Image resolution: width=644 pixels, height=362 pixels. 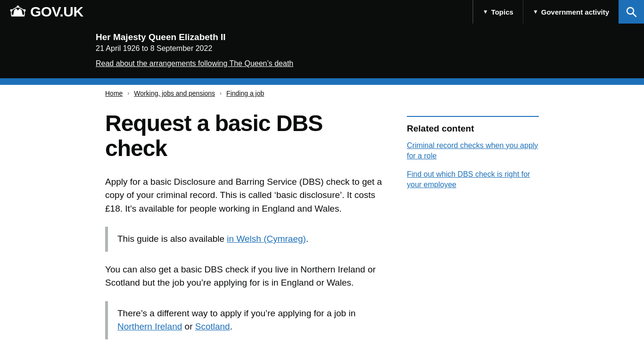 I want to click on callout2-after: ., so click(x=231, y=326).